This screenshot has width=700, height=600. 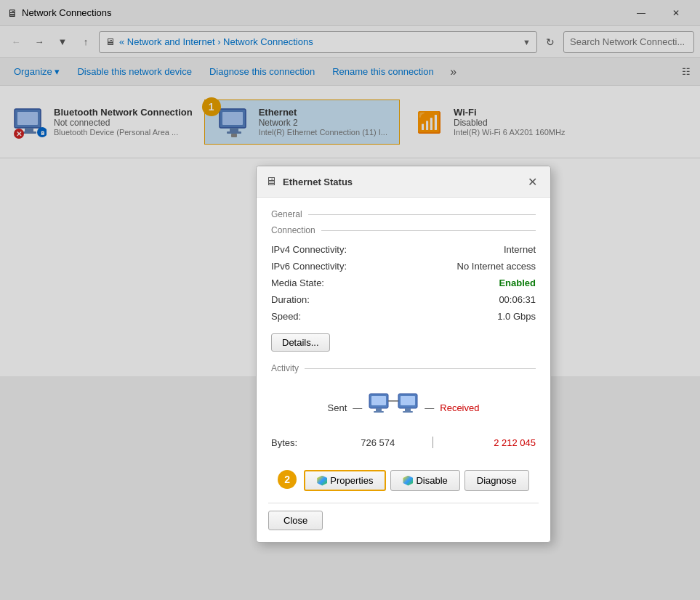 I want to click on close-button: Close, so click(x=295, y=520).